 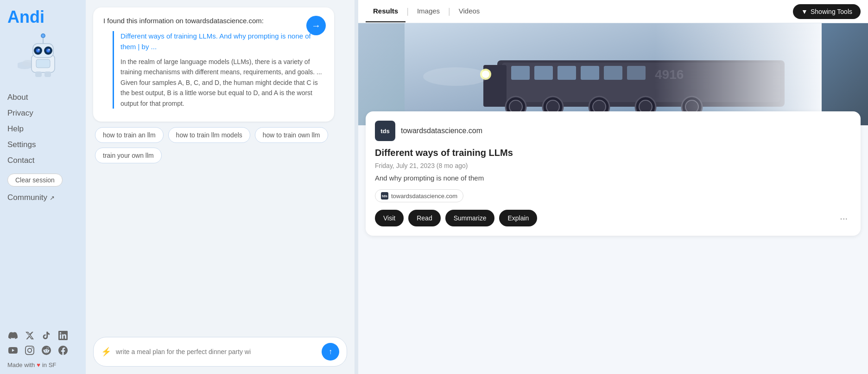 What do you see at coordinates (43, 343) in the screenshot?
I see `social-icons` at bounding box center [43, 343].